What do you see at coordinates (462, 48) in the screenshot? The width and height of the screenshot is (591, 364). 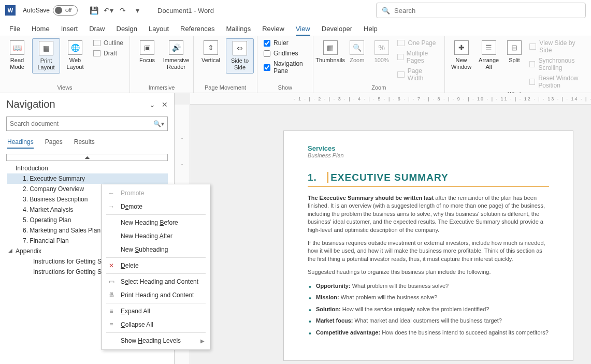 I see `new-window-icon: ✚` at bounding box center [462, 48].